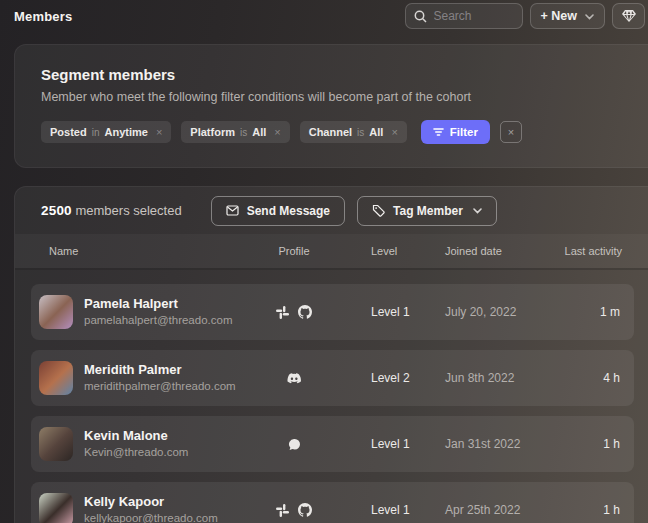 Image resolution: width=648 pixels, height=523 pixels. I want to click on table-toolbar: 2500 members selected Send Message Tag M…, so click(332, 210).